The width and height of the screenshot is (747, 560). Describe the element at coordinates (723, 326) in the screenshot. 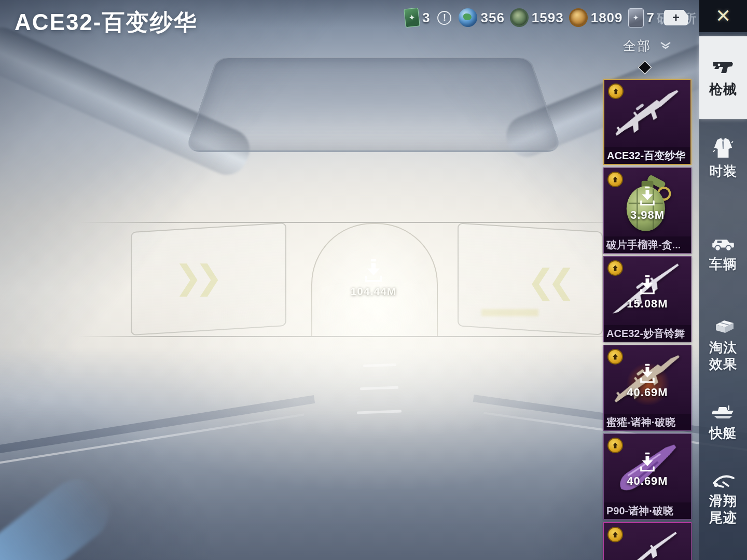

I see `crates-icon` at that location.